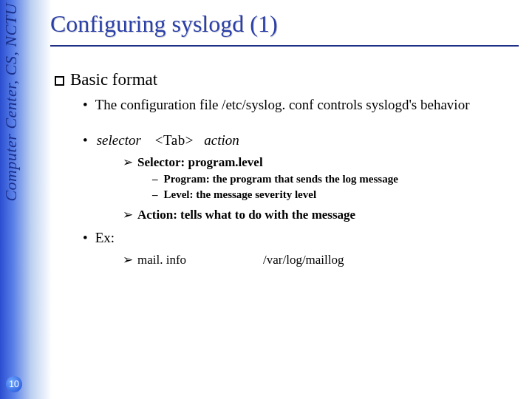 Image resolution: width=532 pixels, height=399 pixels. Describe the element at coordinates (284, 260) in the screenshot. I see `example-line: ➢mail. info/var/log/maillog` at that location.